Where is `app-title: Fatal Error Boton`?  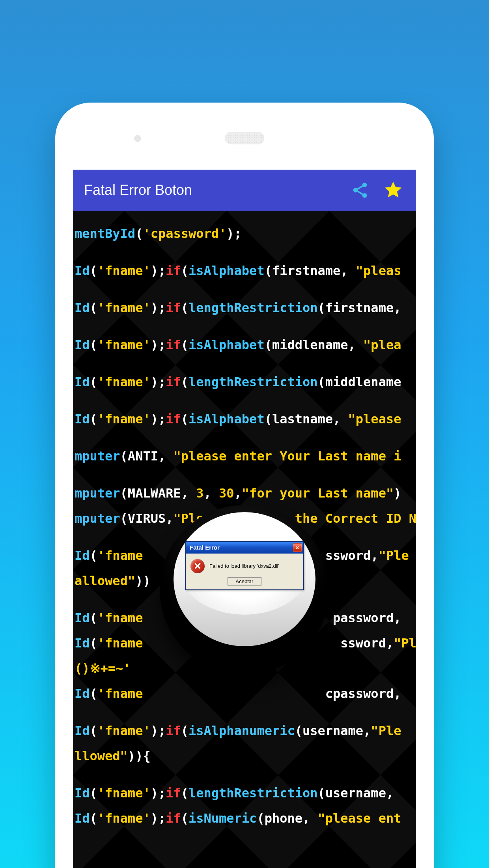 app-title: Fatal Error Boton is located at coordinates (211, 190).